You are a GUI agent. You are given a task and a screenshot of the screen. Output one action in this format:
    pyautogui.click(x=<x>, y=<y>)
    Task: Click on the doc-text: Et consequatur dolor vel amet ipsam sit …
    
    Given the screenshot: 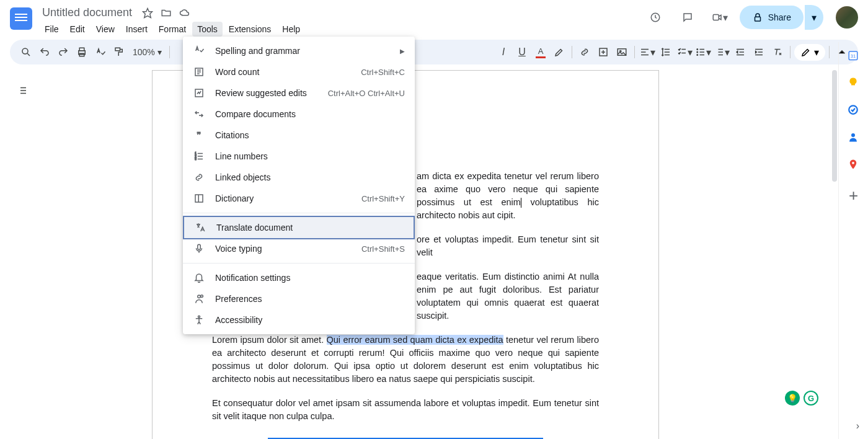 What is the action you would take?
    pyautogui.click(x=405, y=410)
    